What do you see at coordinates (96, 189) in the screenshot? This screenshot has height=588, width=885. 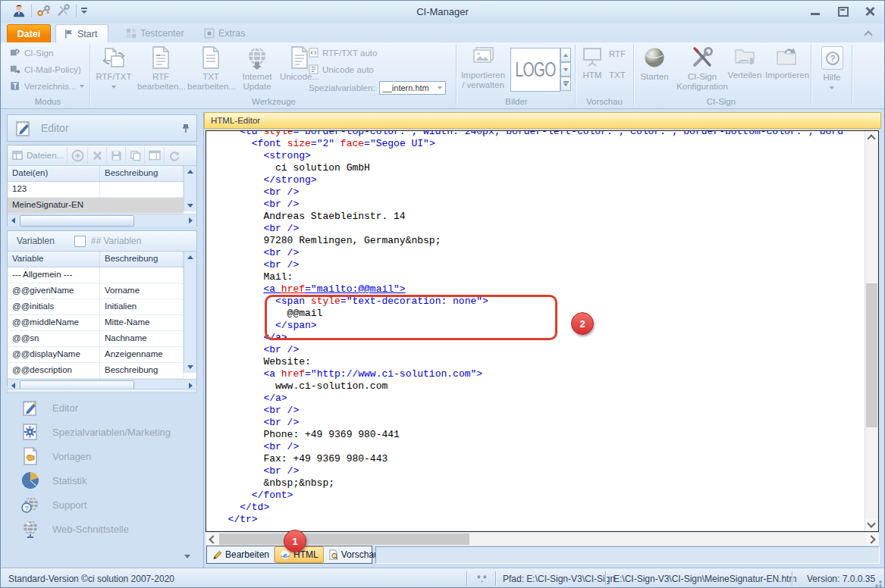 I see `table-row: 123` at bounding box center [96, 189].